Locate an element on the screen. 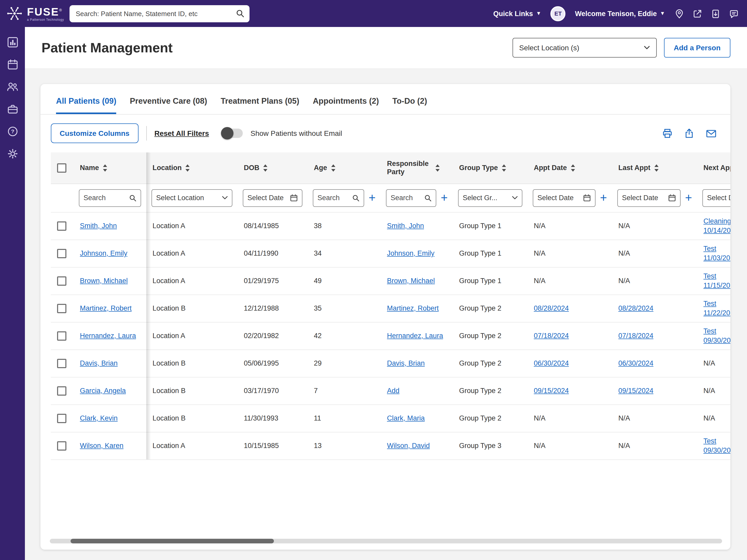 This screenshot has width=747, height=560. global-search-input is located at coordinates (156, 14).